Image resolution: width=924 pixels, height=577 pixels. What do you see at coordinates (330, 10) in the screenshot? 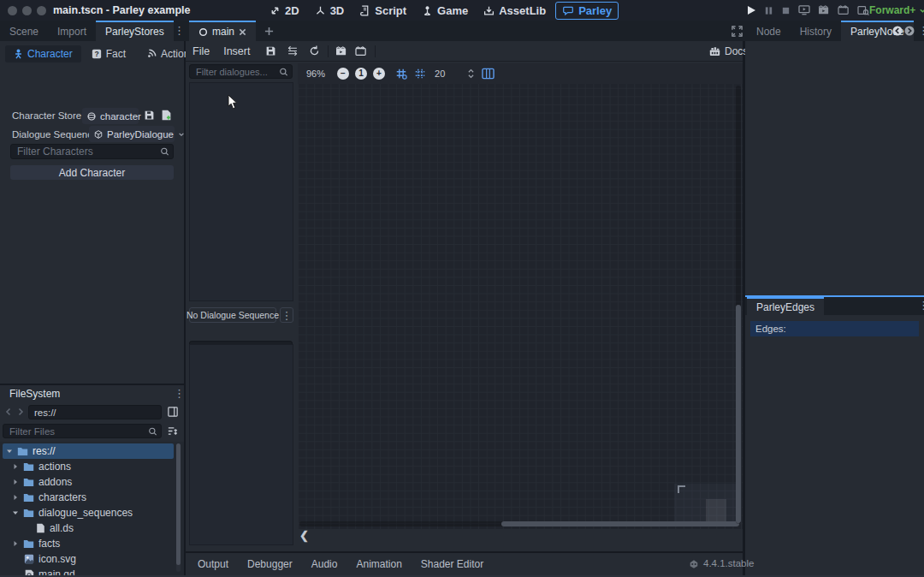
I see `workspace-3d: 3D` at bounding box center [330, 10].